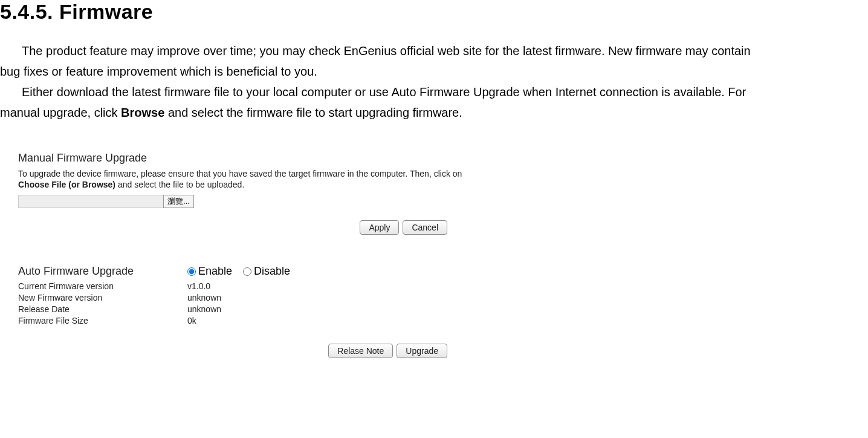 The image size is (868, 438). What do you see at coordinates (242, 321) in the screenshot?
I see `info-row: Firmware File Size 0k` at bounding box center [242, 321].